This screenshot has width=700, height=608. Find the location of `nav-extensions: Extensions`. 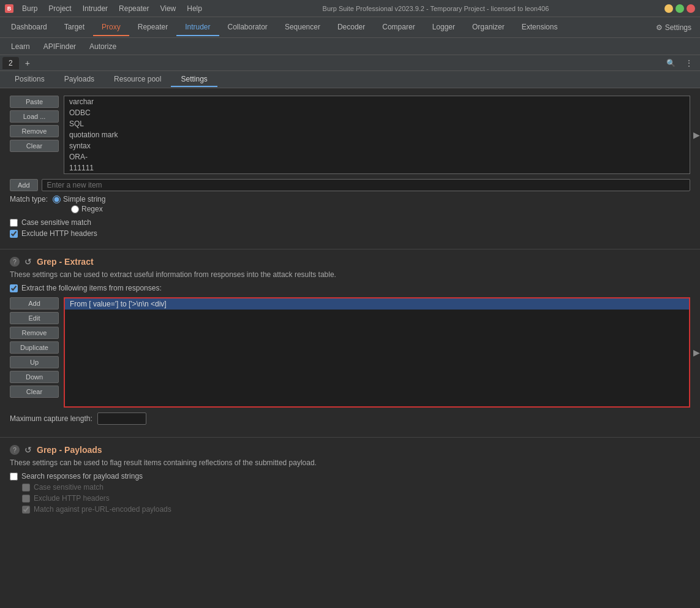

nav-extensions: Extensions is located at coordinates (540, 28).